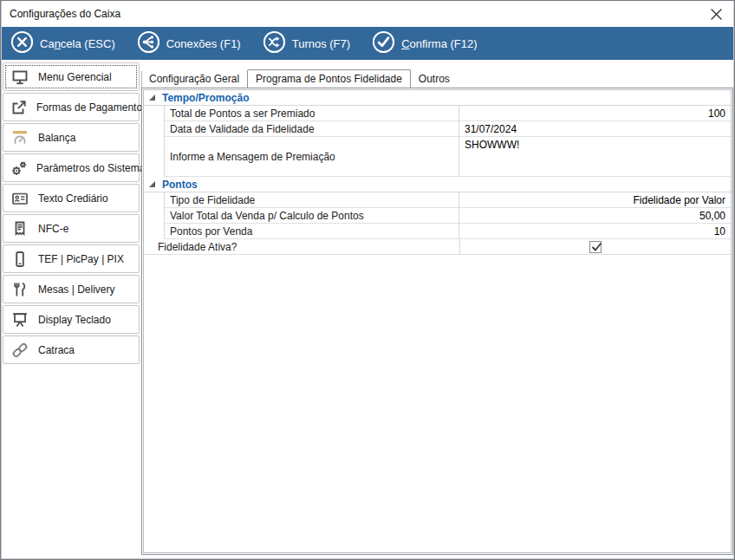 The width and height of the screenshot is (735, 560). I want to click on row-label: Data de Validade da Fidelidade, so click(312, 129).